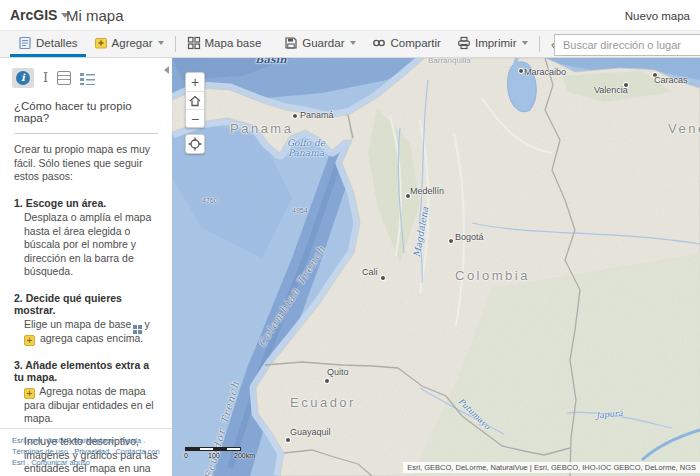 Image resolution: width=700 pixels, height=476 pixels. I want to click on locate-button, so click(195, 144).